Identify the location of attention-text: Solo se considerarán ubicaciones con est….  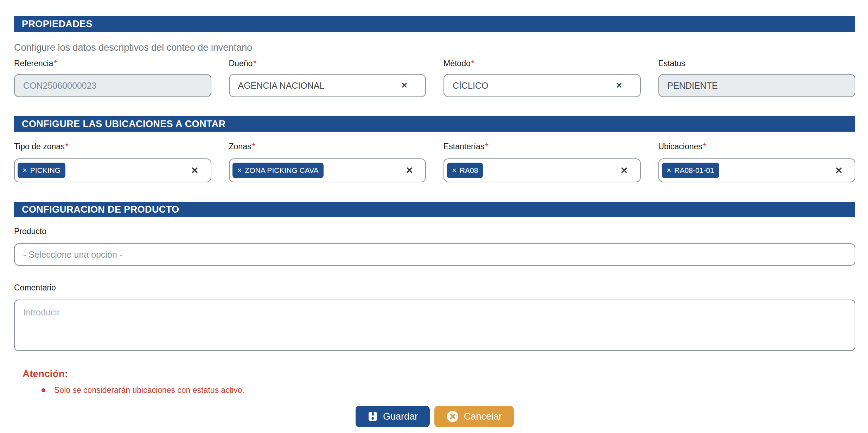
(149, 390).